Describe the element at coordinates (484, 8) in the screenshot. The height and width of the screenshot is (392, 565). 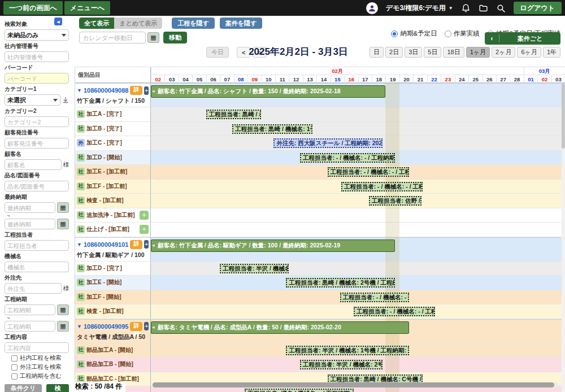
I see `folder-icon` at that location.